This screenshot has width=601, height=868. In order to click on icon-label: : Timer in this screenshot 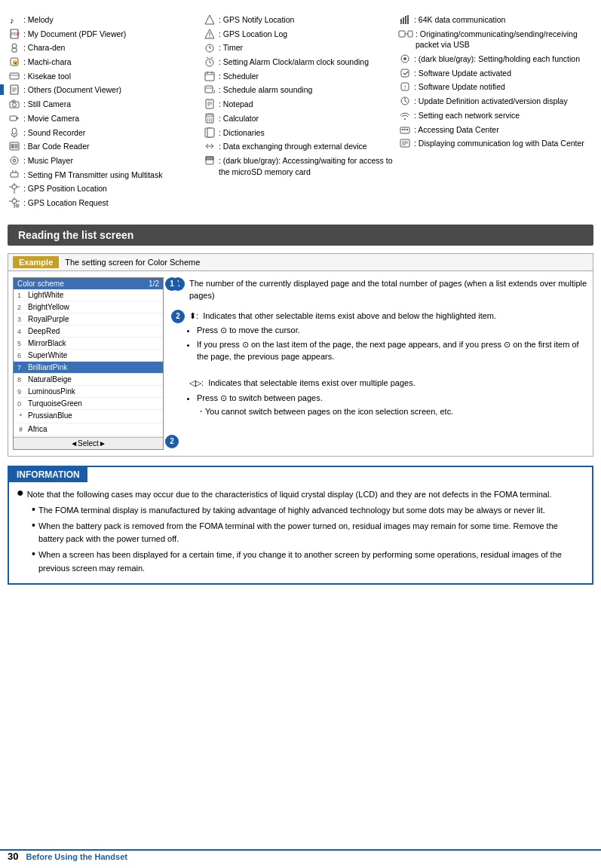, I will do `click(308, 48)`.